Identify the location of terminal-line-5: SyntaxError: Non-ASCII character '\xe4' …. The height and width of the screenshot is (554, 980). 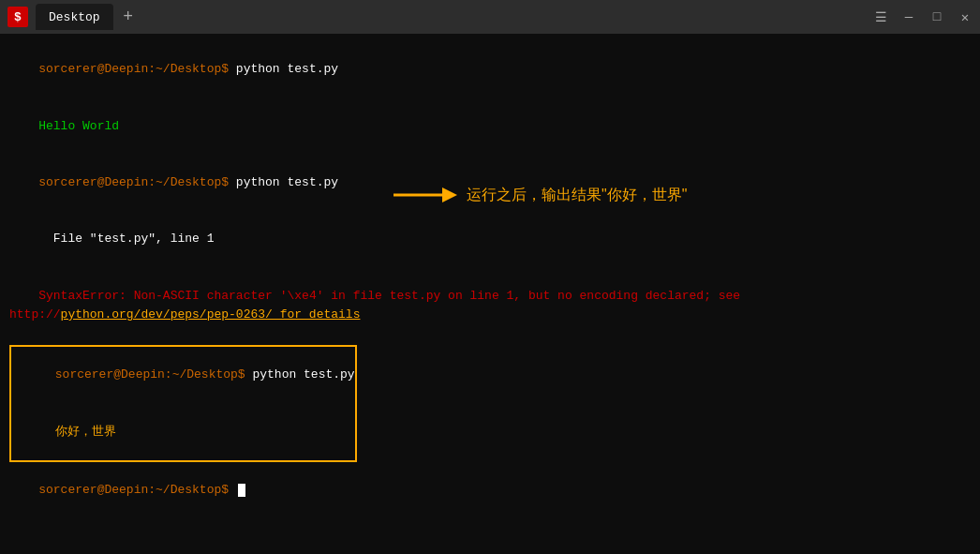
(490, 306).